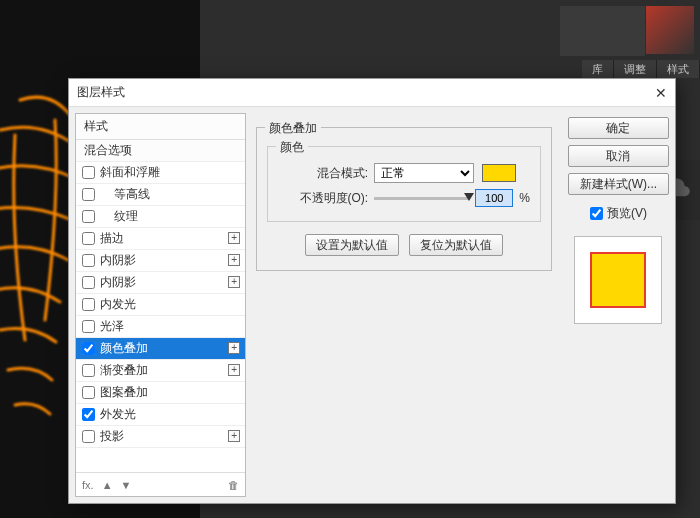  I want to click on add-gradient-overlay-icon: +, so click(234, 370).